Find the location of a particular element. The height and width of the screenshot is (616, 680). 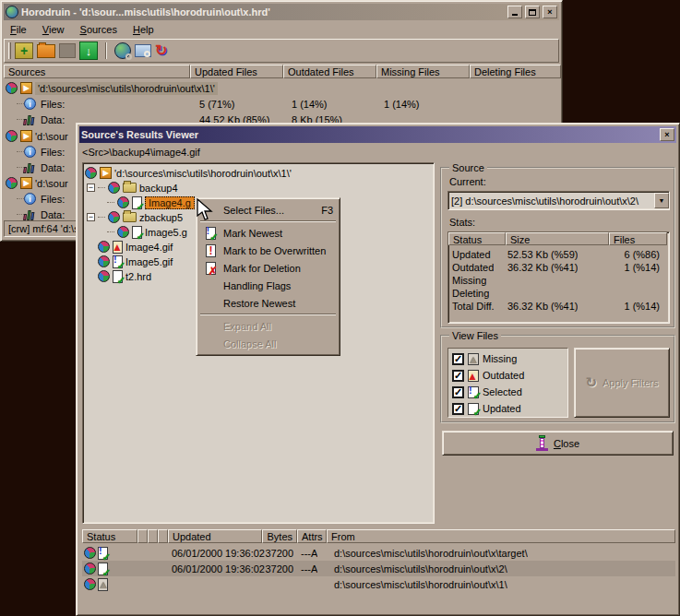

scan-globe-icon is located at coordinates (123, 51).